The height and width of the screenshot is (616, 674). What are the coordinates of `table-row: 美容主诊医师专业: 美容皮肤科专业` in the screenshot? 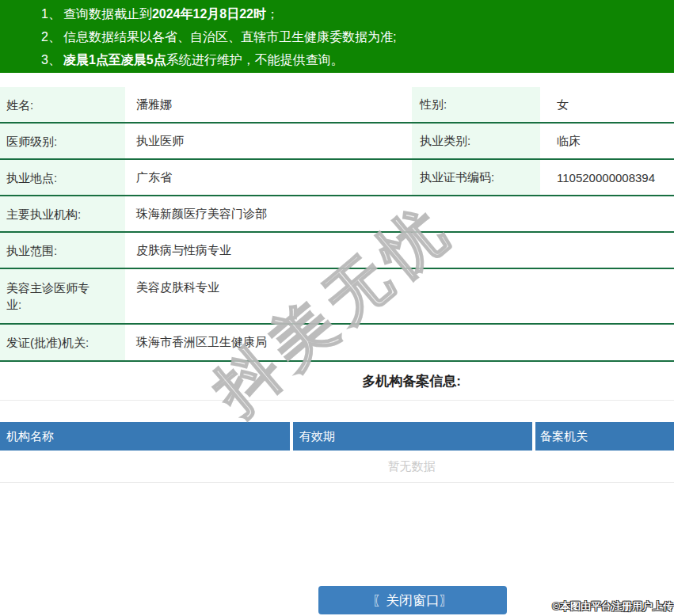 It's located at (337, 297).